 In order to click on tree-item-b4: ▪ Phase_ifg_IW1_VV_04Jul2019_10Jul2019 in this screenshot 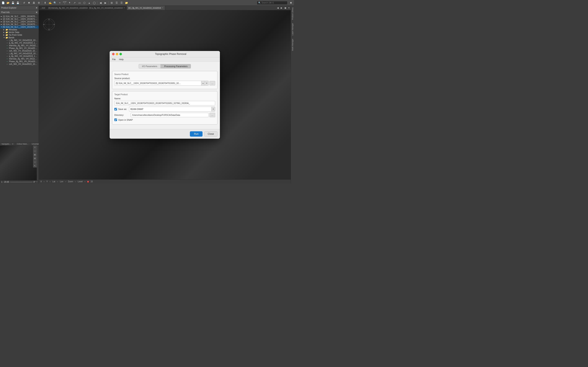, I will do `click(19, 48)`.